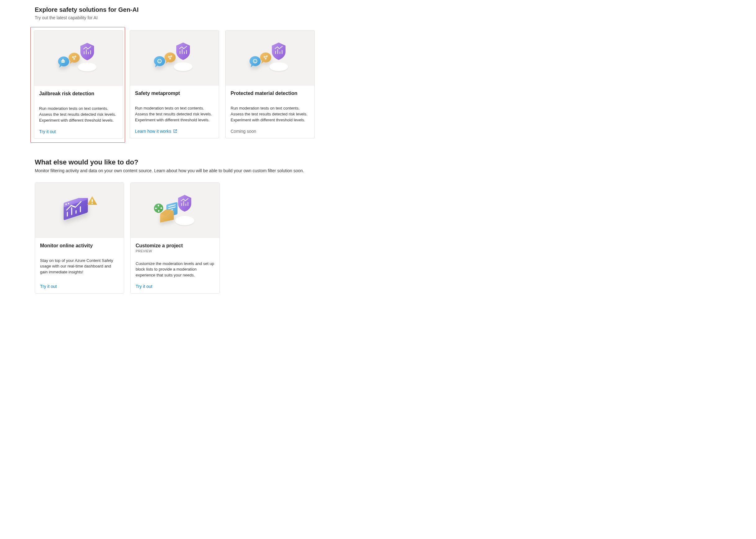 This screenshot has height=539, width=756. I want to click on speech-bubble-icon, so click(64, 62).